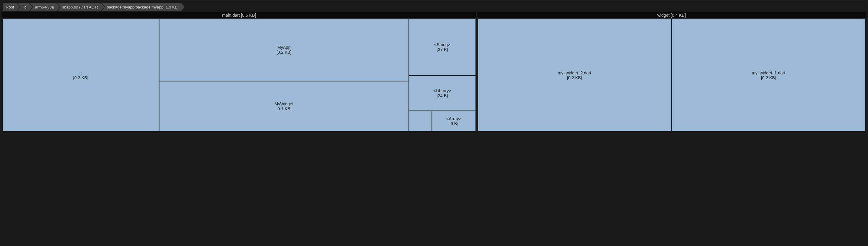 The image size is (868, 246). I want to click on treemap-row-array: <Array> [9 B], so click(442, 121).